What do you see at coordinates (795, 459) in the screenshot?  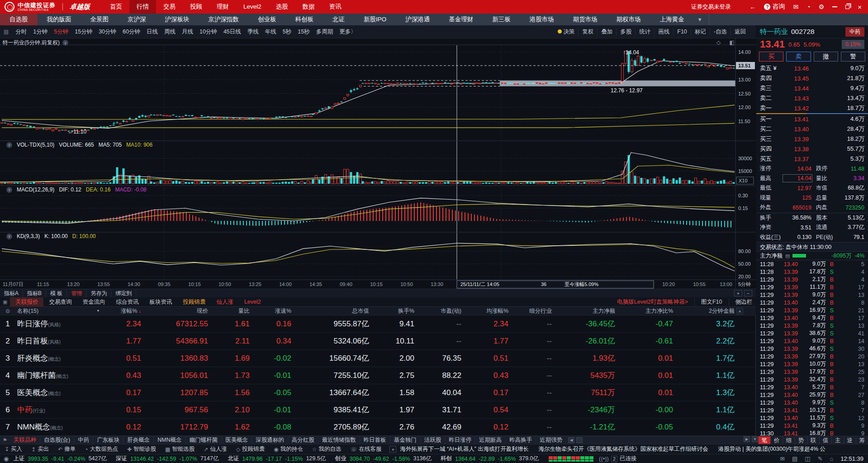 I see `document-icon: ▤` at bounding box center [795, 459].